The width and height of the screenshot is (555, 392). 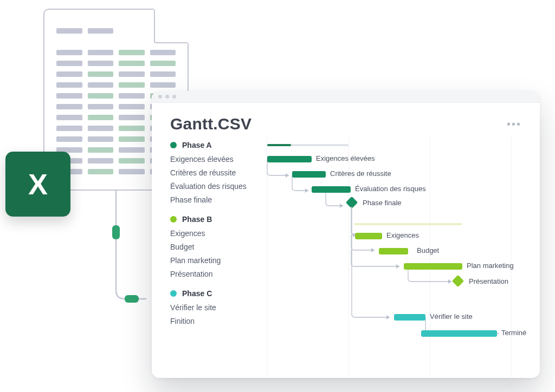 I want to click on bar-label: Exigences, so click(x=403, y=235).